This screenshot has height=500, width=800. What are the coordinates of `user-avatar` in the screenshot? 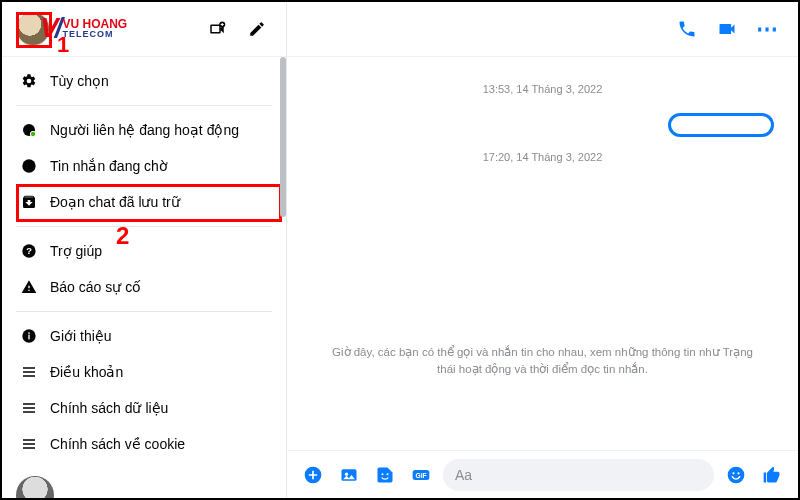 It's located at (33, 29).